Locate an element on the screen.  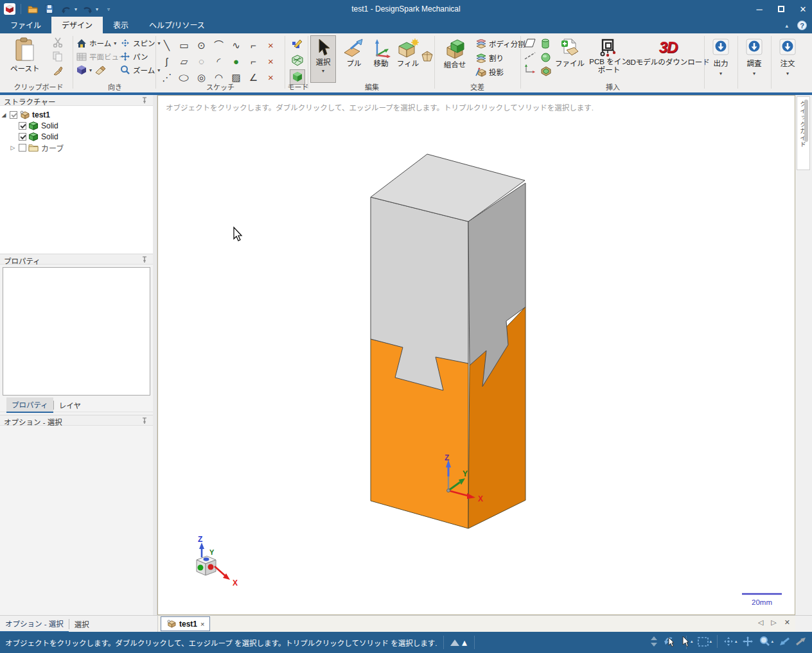
view-mode-button: ▾ is located at coordinates (102, 70).